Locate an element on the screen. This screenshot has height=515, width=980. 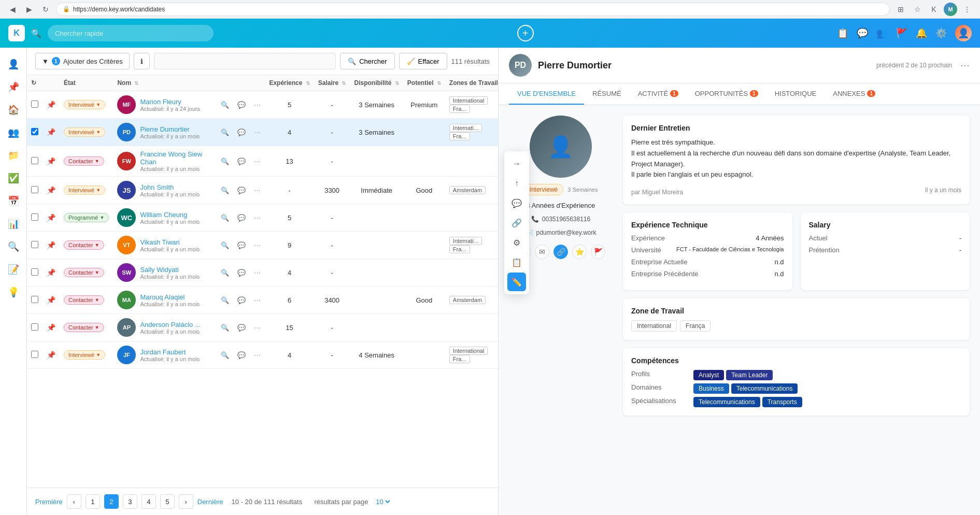
page-btn-1: 1 is located at coordinates (93, 502).